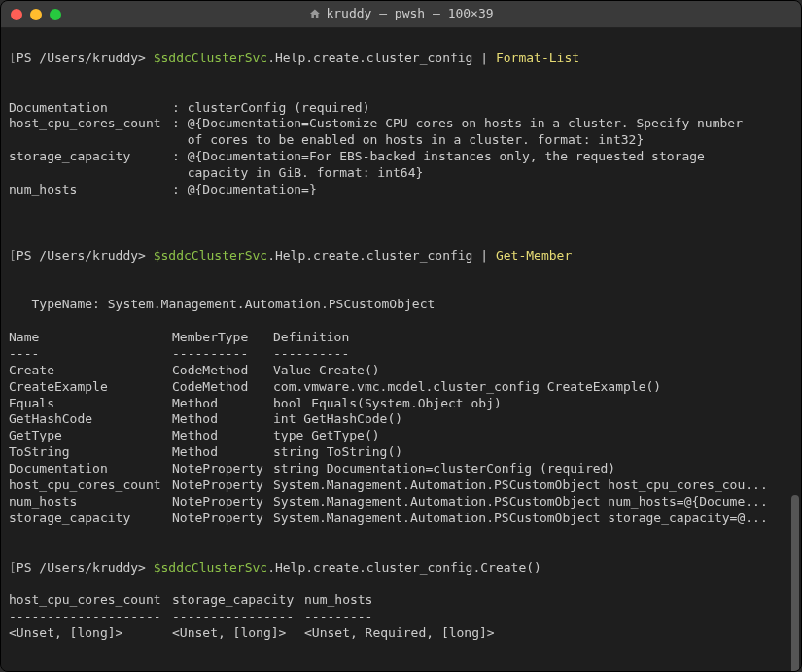 This screenshot has width=802, height=672. What do you see at coordinates (194, 436) in the screenshot?
I see `gm-row: GetTypeMethodtype GetType()` at bounding box center [194, 436].